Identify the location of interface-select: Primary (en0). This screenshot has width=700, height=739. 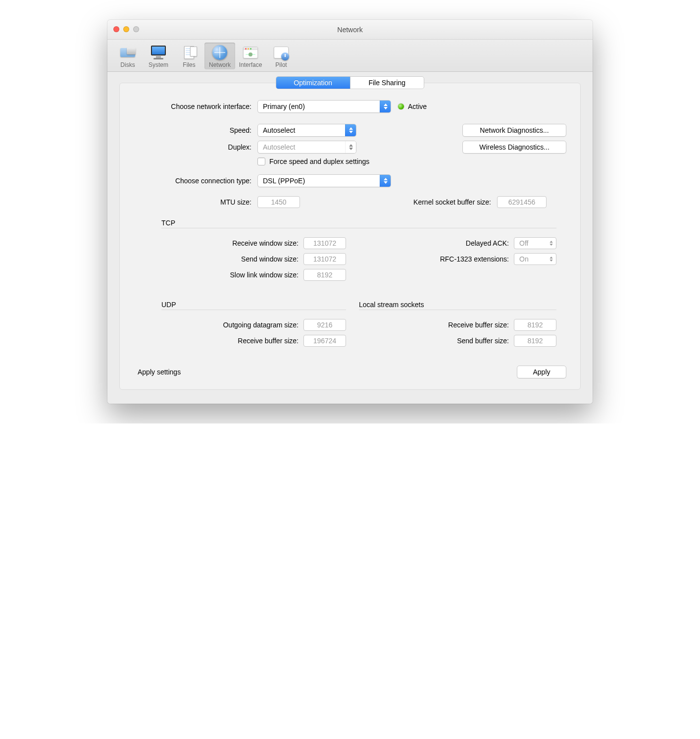
(324, 106).